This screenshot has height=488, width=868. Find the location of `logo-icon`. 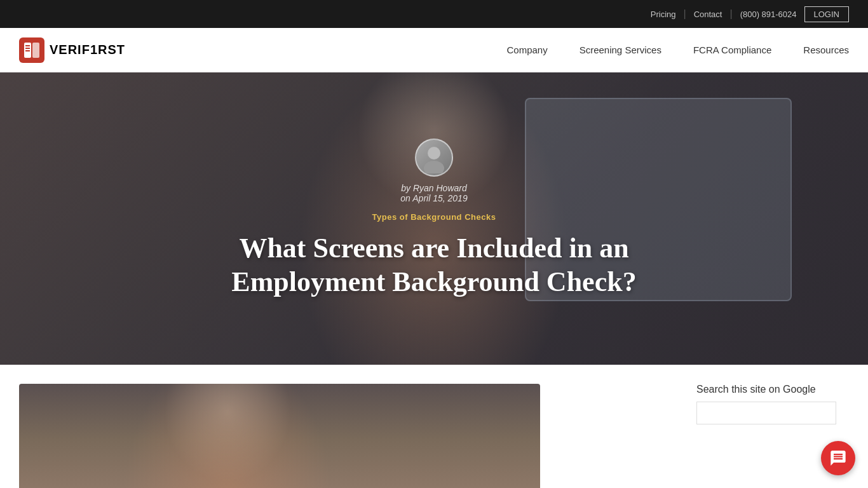

logo-icon is located at coordinates (32, 50).